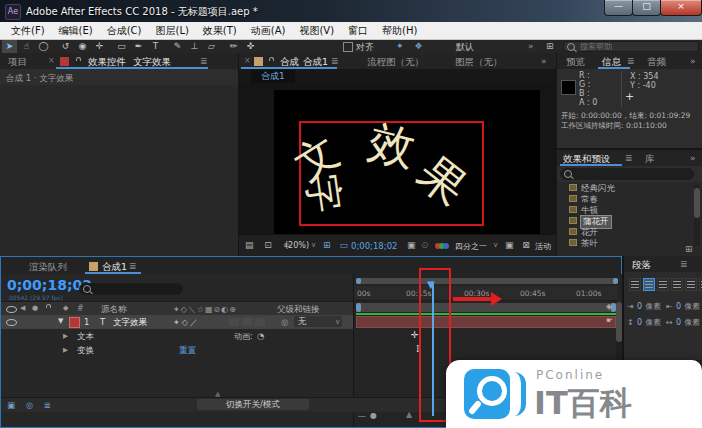 This screenshot has width=702, height=428. What do you see at coordinates (411, 46) in the screenshot?
I see `snap-option-icons: ✦ ❖` at bounding box center [411, 46].